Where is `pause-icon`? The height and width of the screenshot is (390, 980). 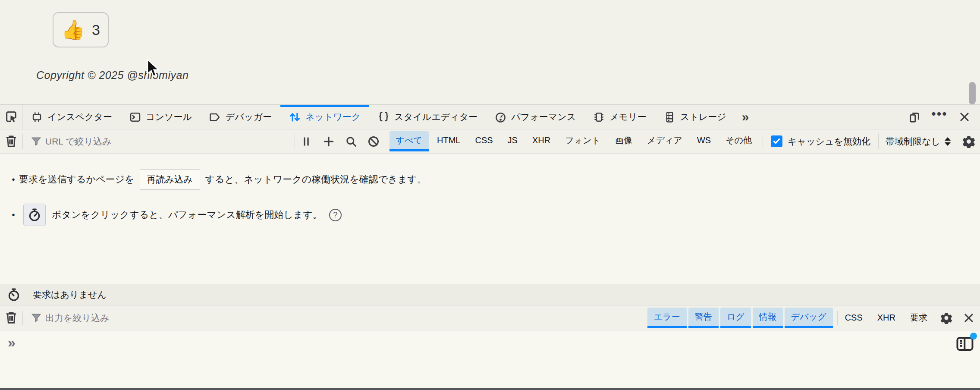 pause-icon is located at coordinates (306, 142).